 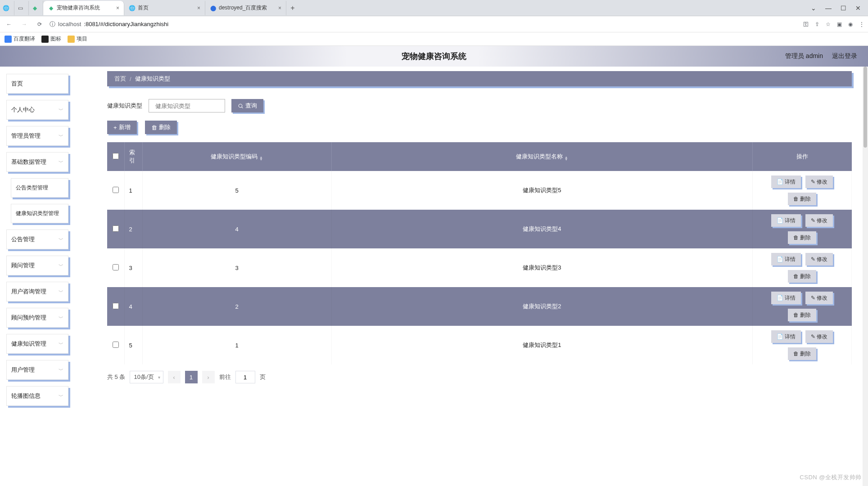 I want to click on sidebar-item-label: 顾问管理, so click(x=23, y=266).